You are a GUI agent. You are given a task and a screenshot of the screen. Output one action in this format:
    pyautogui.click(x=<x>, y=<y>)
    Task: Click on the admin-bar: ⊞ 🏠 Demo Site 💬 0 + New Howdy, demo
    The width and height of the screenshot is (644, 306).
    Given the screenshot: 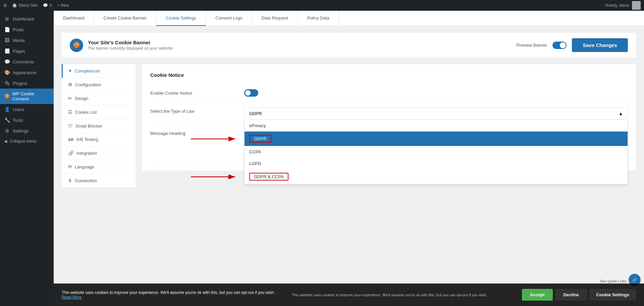 What is the action you would take?
    pyautogui.click(x=322, y=5)
    